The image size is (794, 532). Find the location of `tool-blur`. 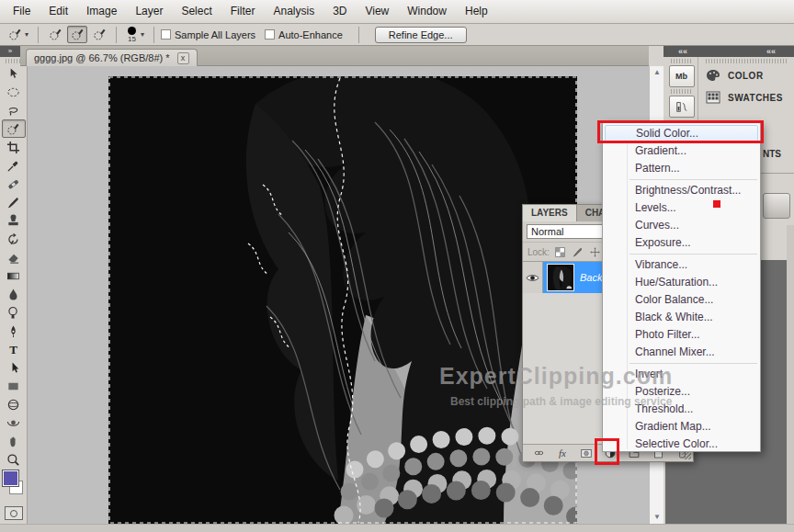

tool-blur is located at coordinates (14, 294).